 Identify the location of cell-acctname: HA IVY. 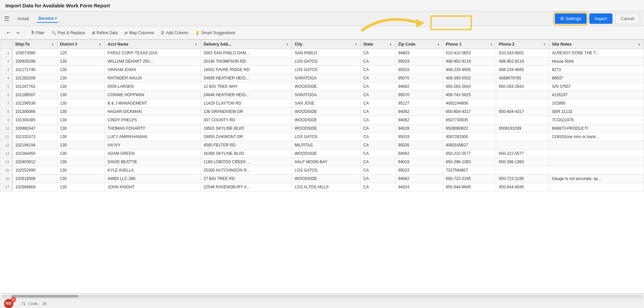
(153, 145).